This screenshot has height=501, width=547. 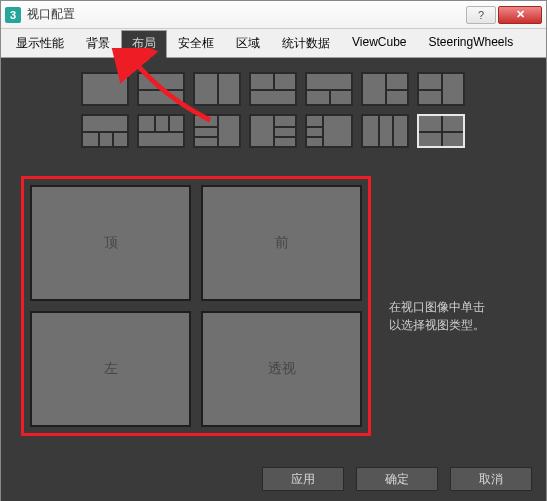 What do you see at coordinates (437, 307) in the screenshot?
I see `instruction-line1: 在视口图像中单击` at bounding box center [437, 307].